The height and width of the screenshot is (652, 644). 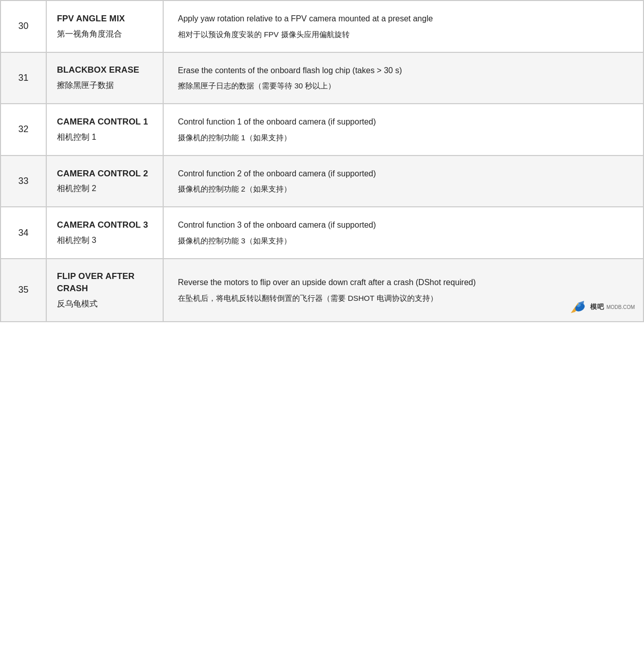 What do you see at coordinates (404, 189) in the screenshot?
I see `chinese-description: 摄像机的控制功能 2（如果支持）` at bounding box center [404, 189].